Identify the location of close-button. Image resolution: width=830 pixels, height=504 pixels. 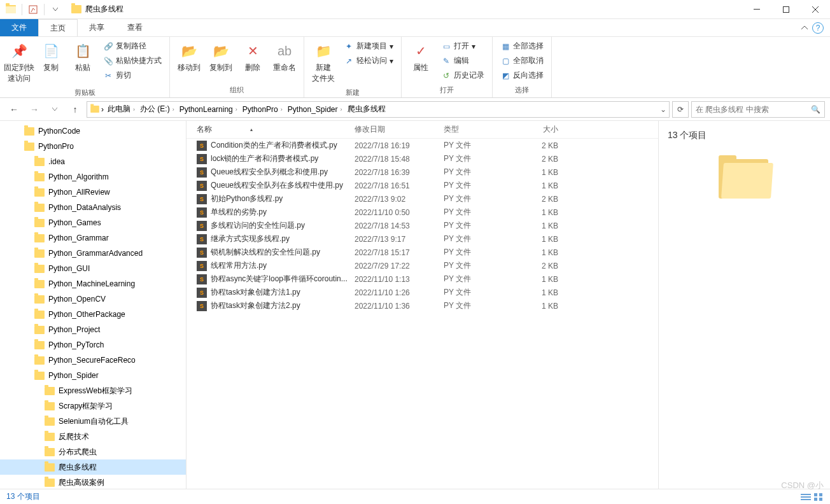
(815, 10).